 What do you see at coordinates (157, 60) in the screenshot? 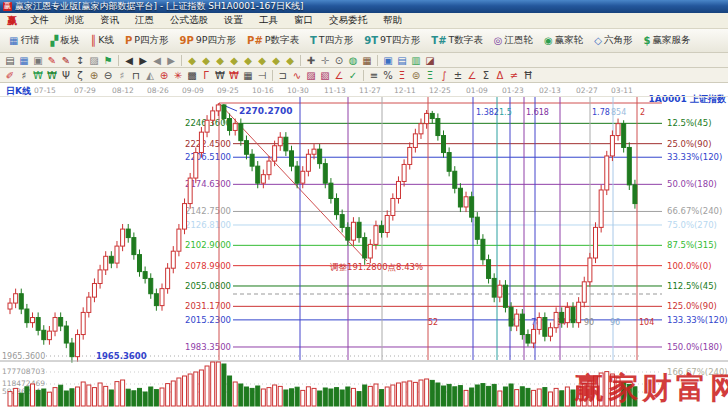
I see `draw-tool-icon-11: ◀` at bounding box center [157, 60].